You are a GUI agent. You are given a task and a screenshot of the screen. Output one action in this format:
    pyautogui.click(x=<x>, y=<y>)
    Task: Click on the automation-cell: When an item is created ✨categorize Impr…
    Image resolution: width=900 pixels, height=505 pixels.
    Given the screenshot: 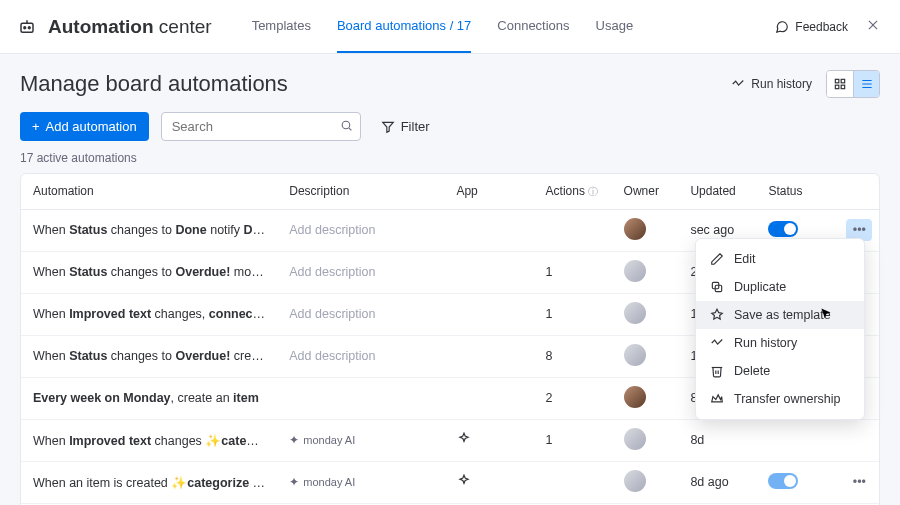 What is the action you would take?
    pyautogui.click(x=149, y=482)
    